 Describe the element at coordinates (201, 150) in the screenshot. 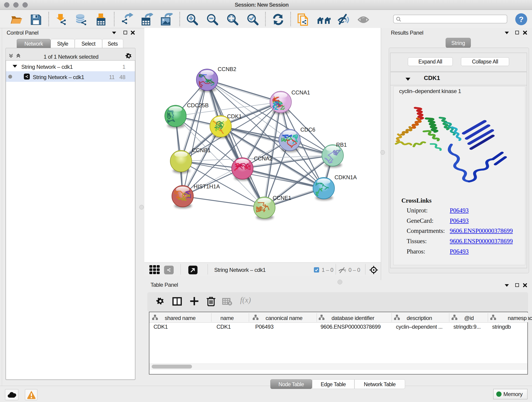

I see `svg-text: CCNB1` at that location.